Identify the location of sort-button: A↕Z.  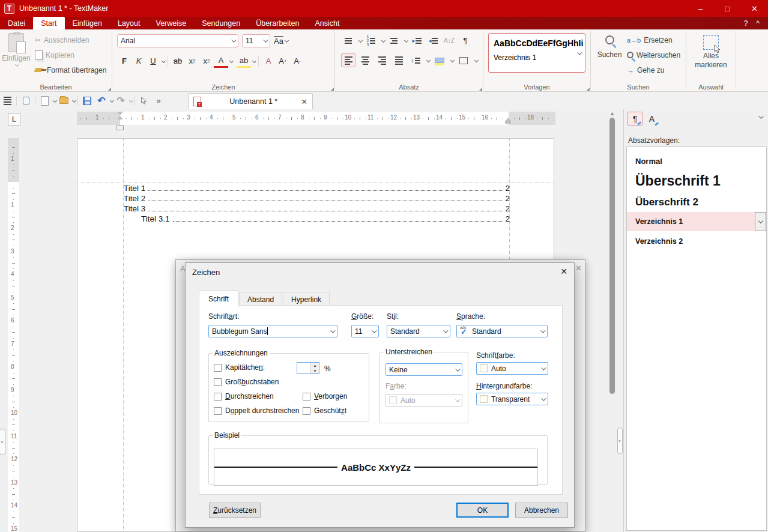
(449, 41).